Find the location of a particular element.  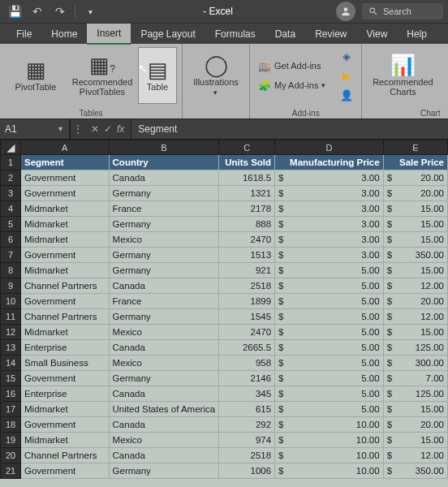

cell: 1321 is located at coordinates (247, 193).